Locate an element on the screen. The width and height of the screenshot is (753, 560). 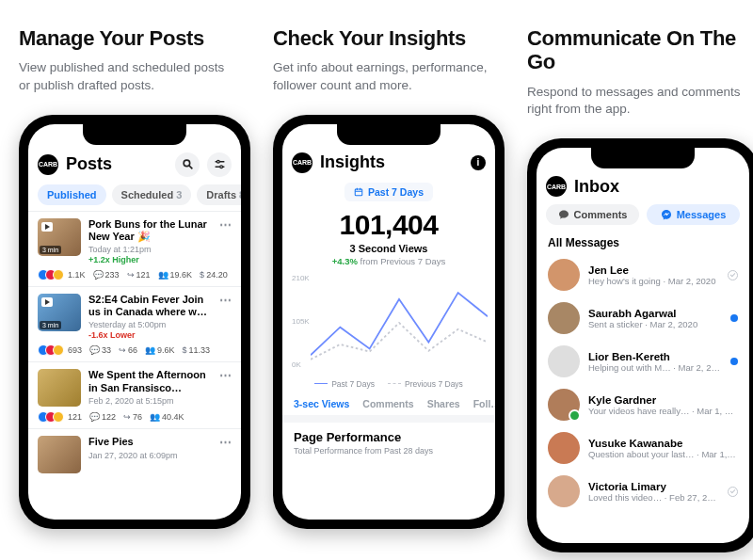
message-item: Saurabh Agarwal Sent a sticker · Mar 2, … is located at coordinates (643, 318).